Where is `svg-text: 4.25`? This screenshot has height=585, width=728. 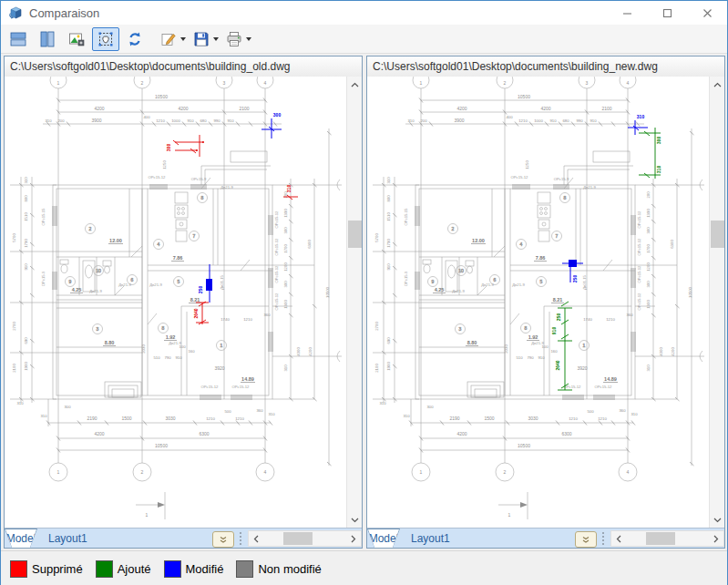
svg-text: 4.25 is located at coordinates (439, 290).